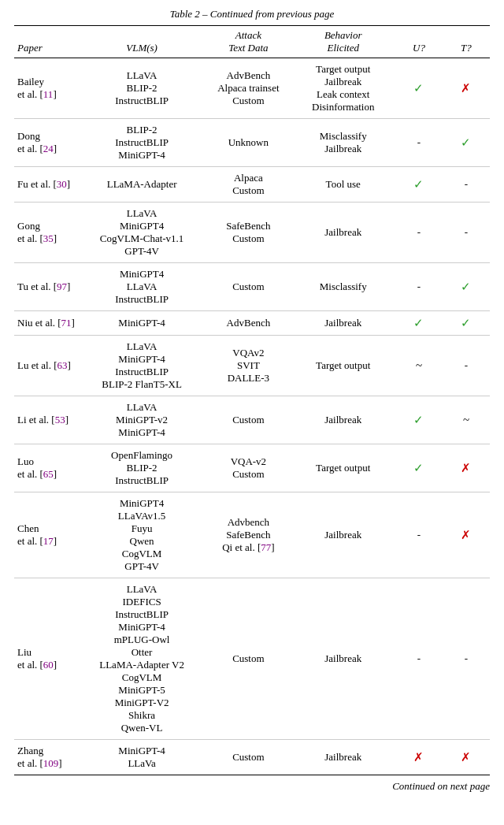  What do you see at coordinates (46, 184) in the screenshot?
I see `cell-paper: Fu et al. [30]` at bounding box center [46, 184].